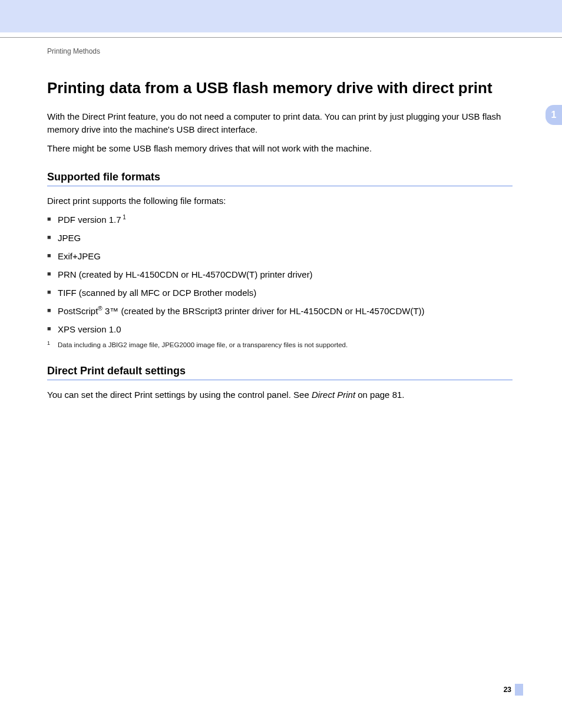 This screenshot has height=728, width=562. Describe the element at coordinates (554, 115) in the screenshot. I see `chapter-tab: 1` at that location.